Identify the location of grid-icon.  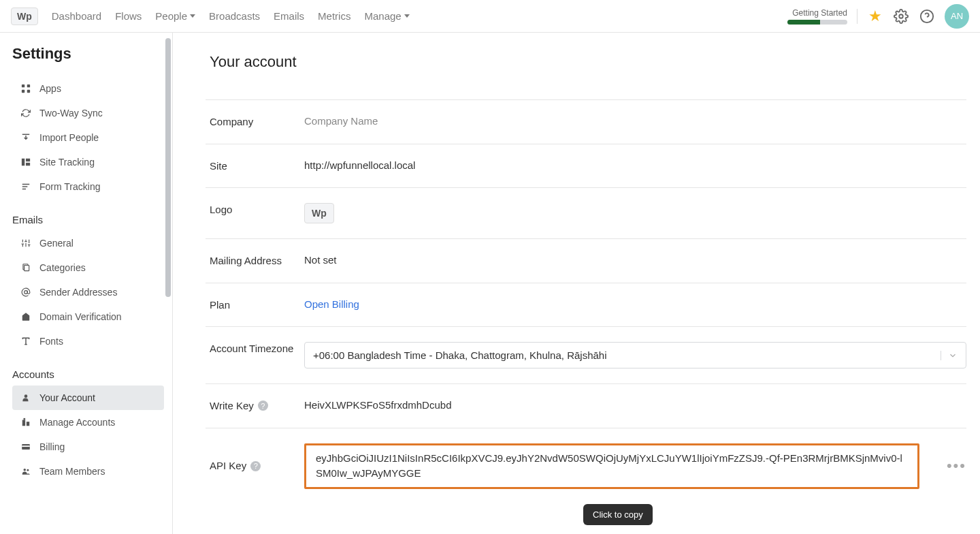
(26, 89).